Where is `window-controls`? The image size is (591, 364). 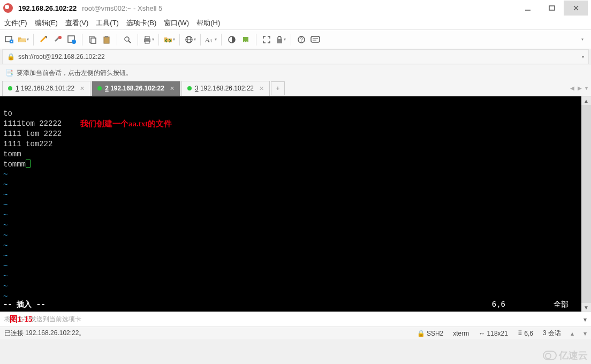
window-controls is located at coordinates (551, 8).